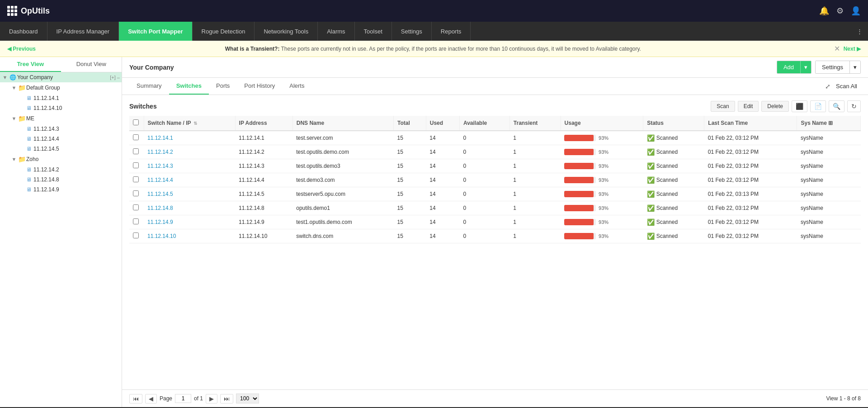 Image resolution: width=868 pixels, height=408 pixels. Describe the element at coordinates (750, 236) in the screenshot. I see `last-scan-cell: 01 Feb 22, 03:12 PM` at that location.